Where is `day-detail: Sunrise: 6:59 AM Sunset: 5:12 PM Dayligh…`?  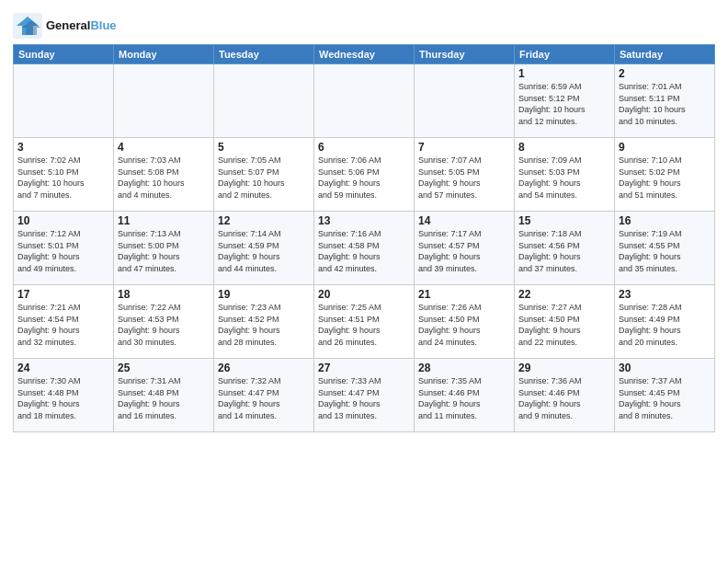
day-detail: Sunrise: 6:59 AM Sunset: 5:12 PM Dayligh… is located at coordinates (564, 104).